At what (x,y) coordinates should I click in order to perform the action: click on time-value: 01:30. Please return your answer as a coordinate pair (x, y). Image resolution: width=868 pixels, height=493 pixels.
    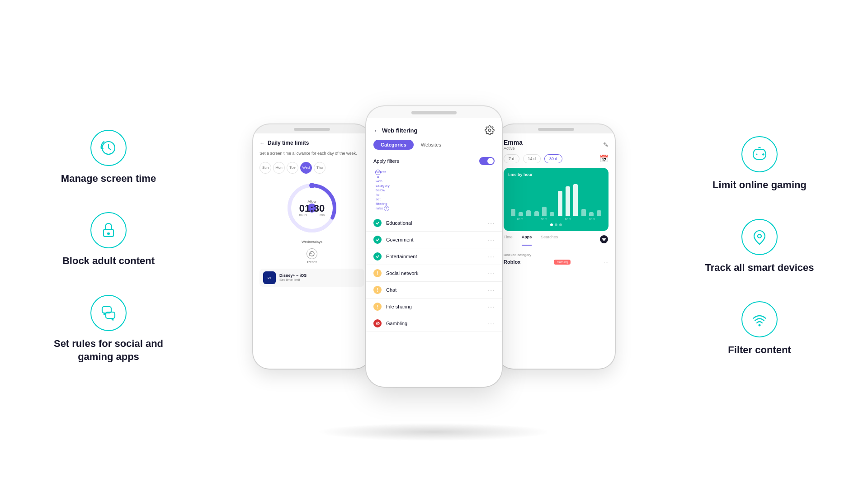
    Looking at the image, I should click on (312, 209).